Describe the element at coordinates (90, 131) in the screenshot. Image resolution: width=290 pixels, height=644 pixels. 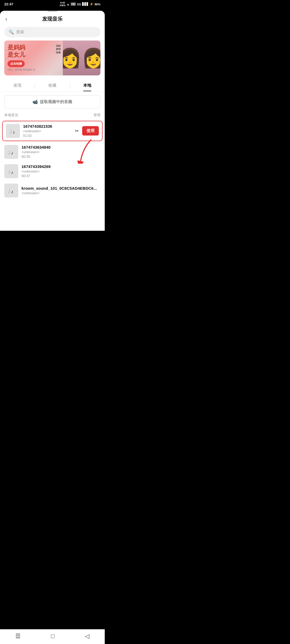
I see `use-button-1: 使用` at that location.